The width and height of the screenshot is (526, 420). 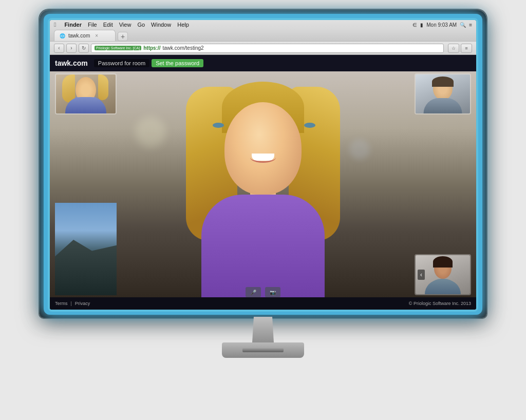 I want to click on landscape-scene, so click(x=86, y=249).